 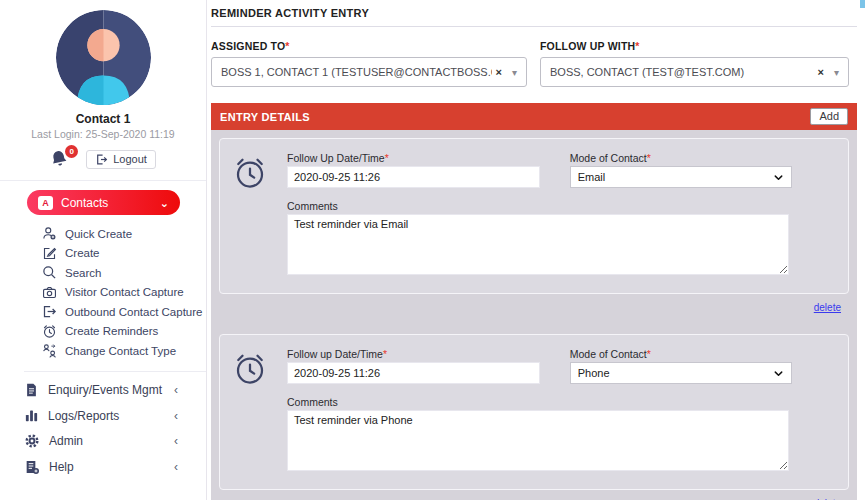 I want to click on section-label: Logs/Reports, so click(x=106, y=416).